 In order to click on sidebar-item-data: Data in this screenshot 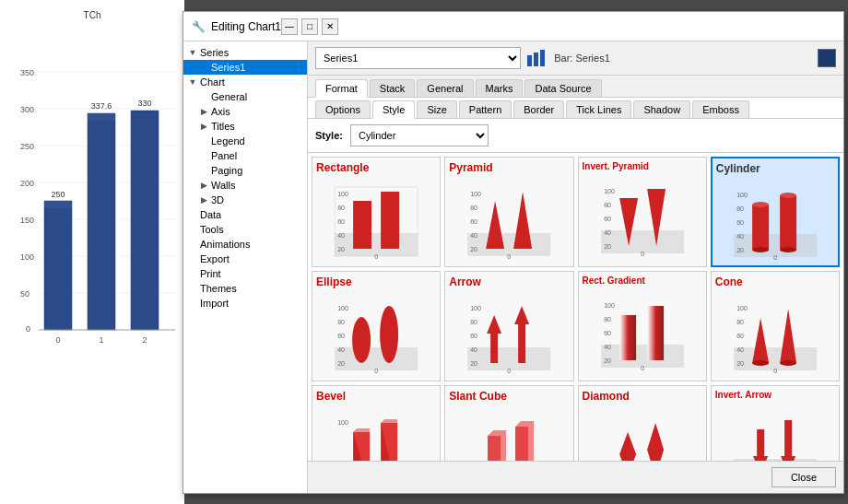, I will do `click(245, 215)`.